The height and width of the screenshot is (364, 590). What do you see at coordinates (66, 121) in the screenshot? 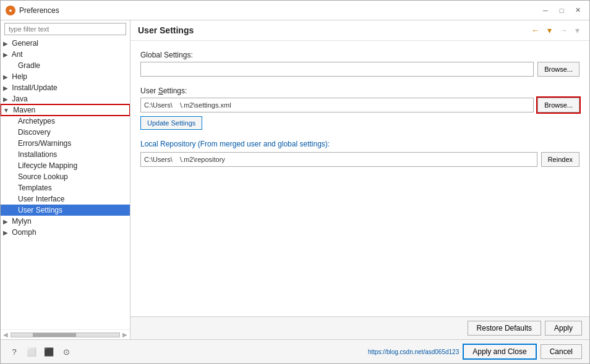
I see `sidebar-item-archetypes: Archetypes` at bounding box center [66, 121].